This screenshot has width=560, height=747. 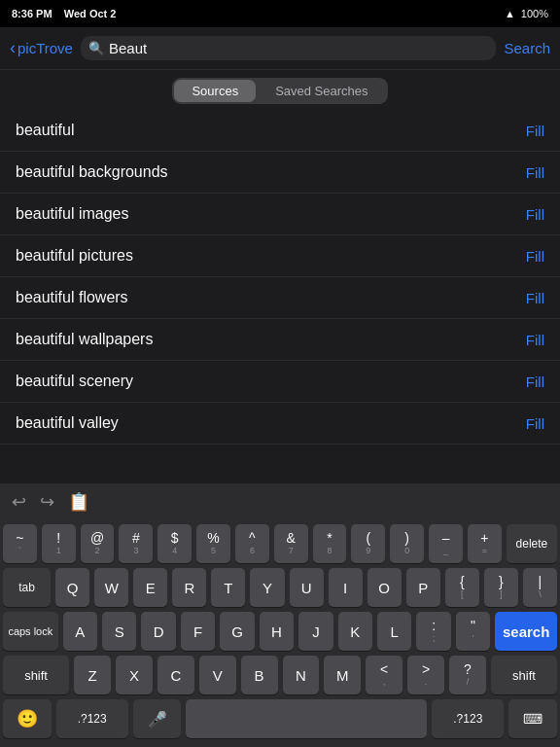 I want to click on key-dollar-4: $4, so click(x=175, y=544).